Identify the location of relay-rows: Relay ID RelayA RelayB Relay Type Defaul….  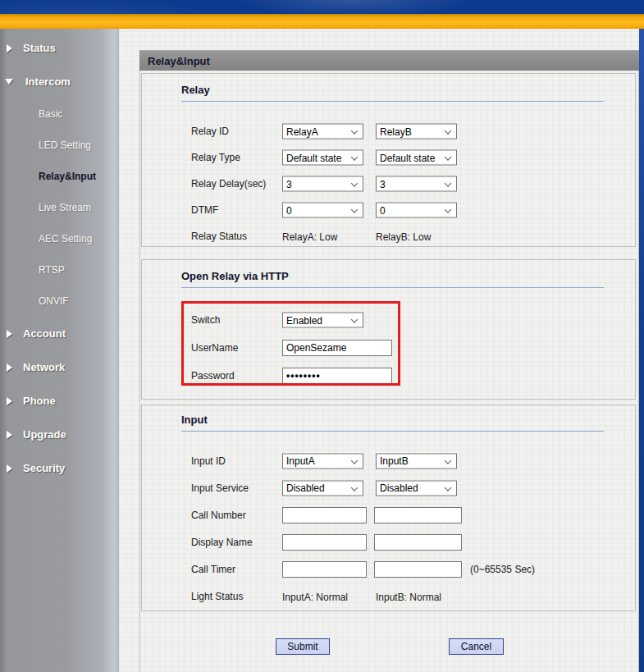
(389, 184).